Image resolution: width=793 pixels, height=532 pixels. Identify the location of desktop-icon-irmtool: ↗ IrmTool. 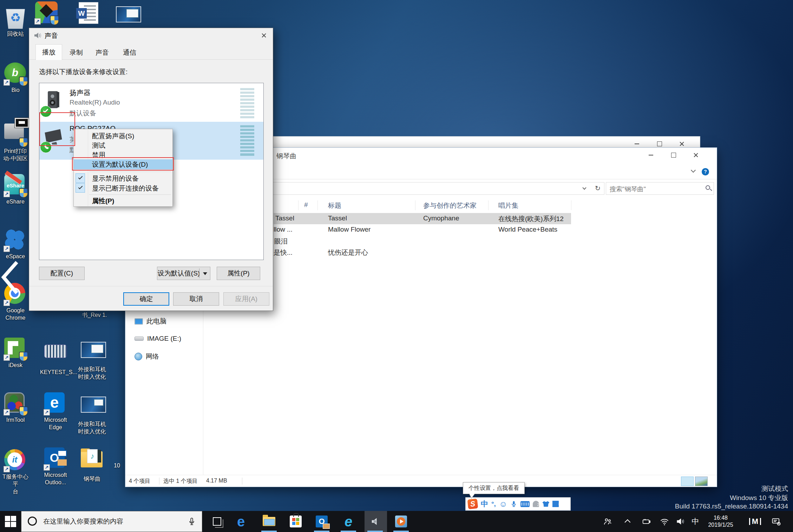
(15, 408).